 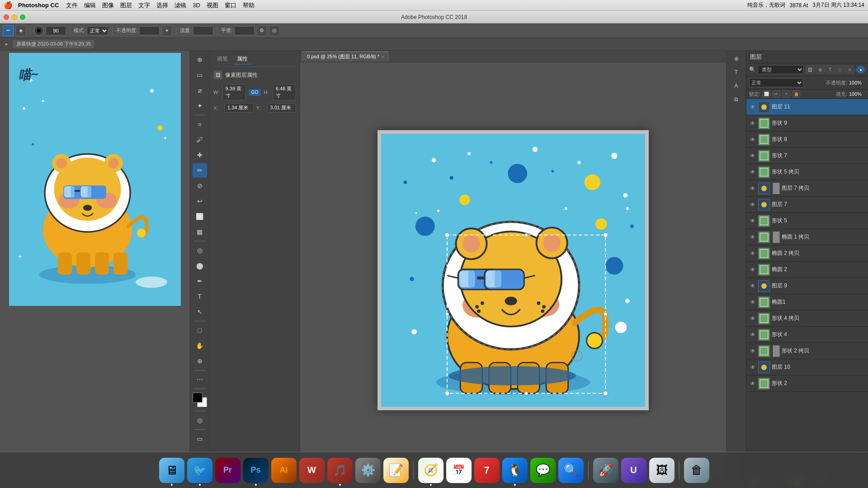 I want to click on filter-toggle: ●, so click(x=861, y=70).